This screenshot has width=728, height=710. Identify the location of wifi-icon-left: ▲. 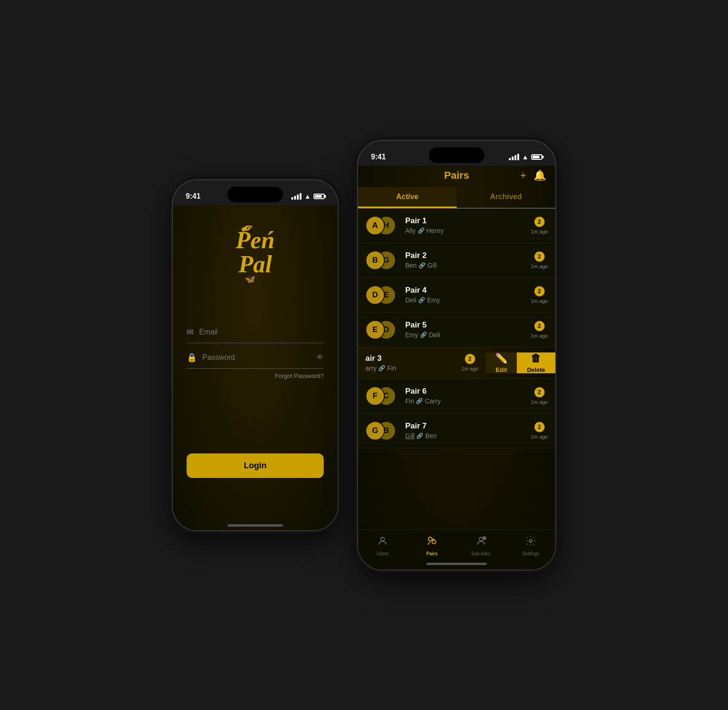
(308, 196).